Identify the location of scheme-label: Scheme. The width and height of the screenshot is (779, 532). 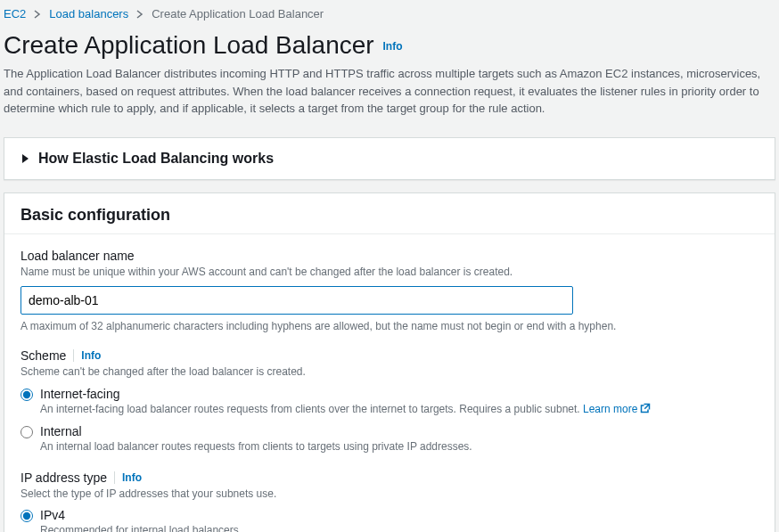
(43, 356).